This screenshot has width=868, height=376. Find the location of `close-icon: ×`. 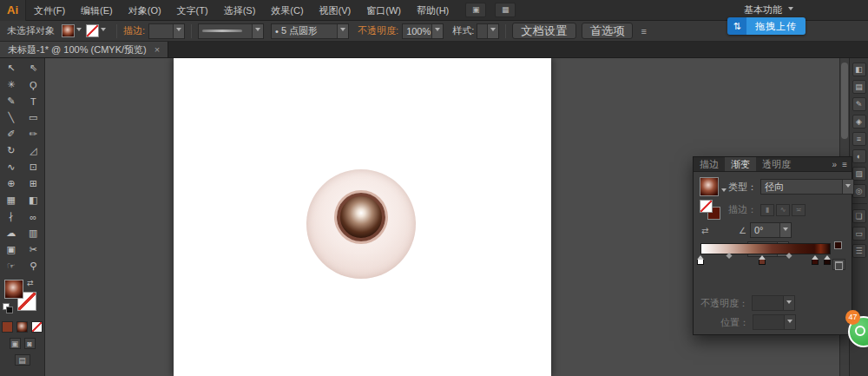

close-icon: × is located at coordinates (157, 49).